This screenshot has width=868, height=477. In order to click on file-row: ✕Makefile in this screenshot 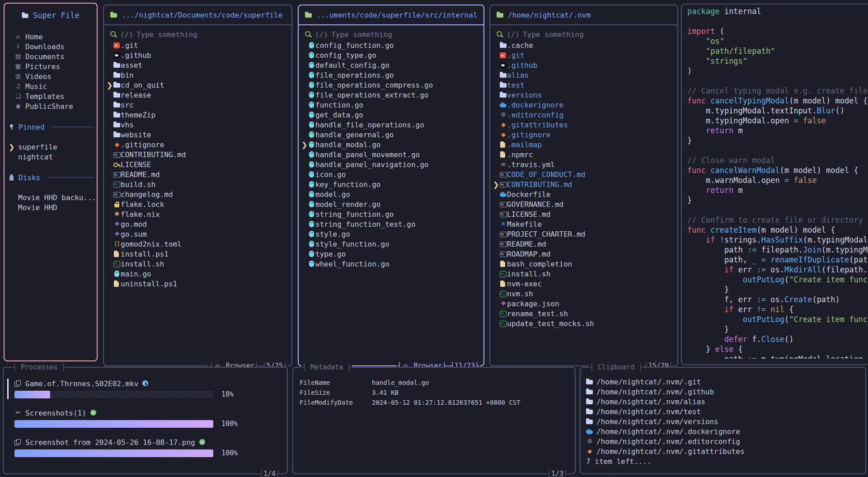, I will do `click(584, 224)`.